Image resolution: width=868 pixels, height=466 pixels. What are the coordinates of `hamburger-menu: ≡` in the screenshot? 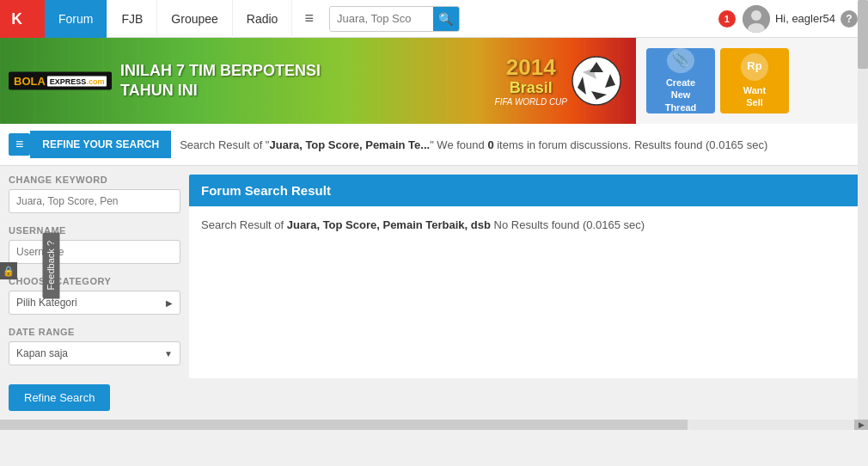 It's located at (309, 19).